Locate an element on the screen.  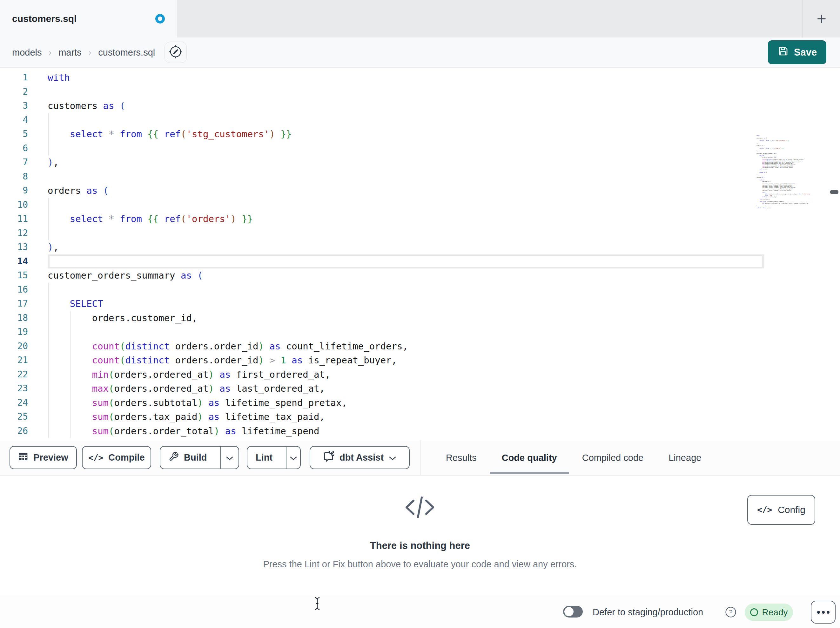
build-label: Build is located at coordinates (195, 457).